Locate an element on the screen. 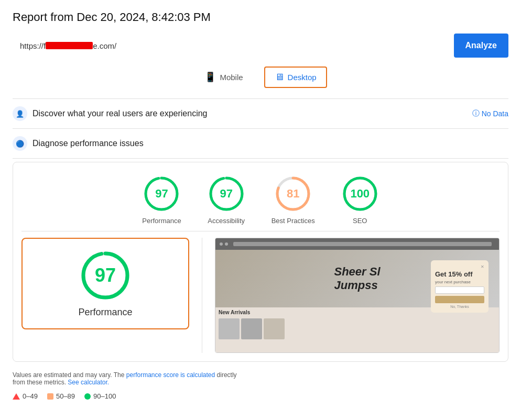  accessibility-label: Accessibility is located at coordinates (226, 221).